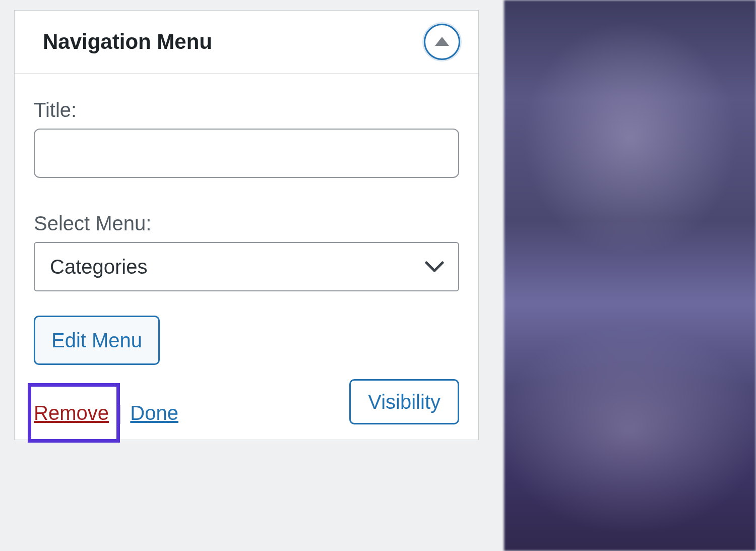 This screenshot has width=756, height=551. What do you see at coordinates (246, 252) in the screenshot?
I see `select-menu-field: Select Menu: Categories` at bounding box center [246, 252].